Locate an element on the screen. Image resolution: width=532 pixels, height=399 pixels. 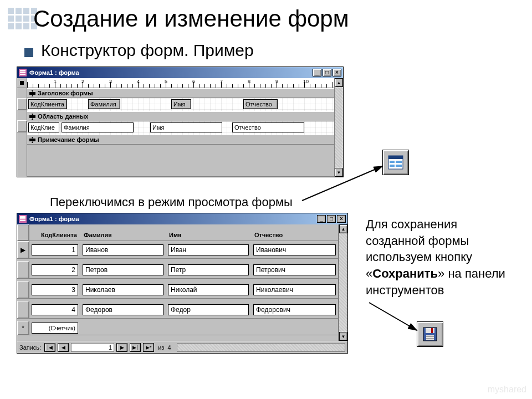
cell-fam: Федоров is located at coordinates (123, 310).